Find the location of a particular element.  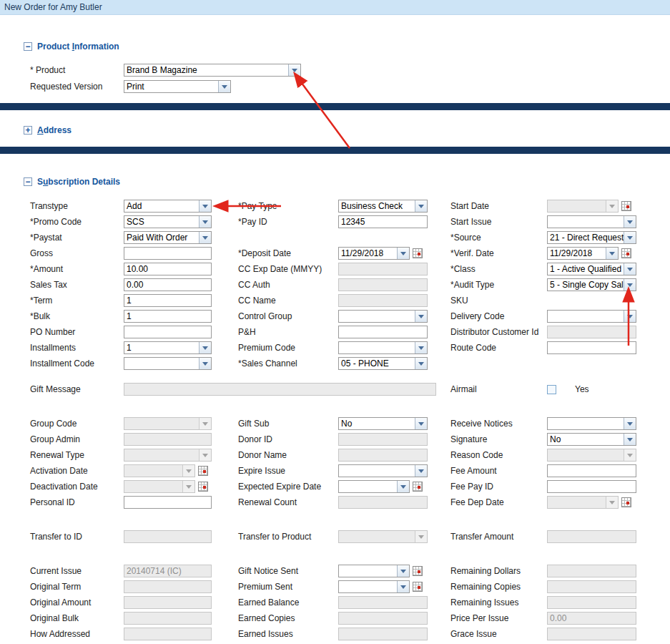

field-gift-notice-sent-select is located at coordinates (374, 571).